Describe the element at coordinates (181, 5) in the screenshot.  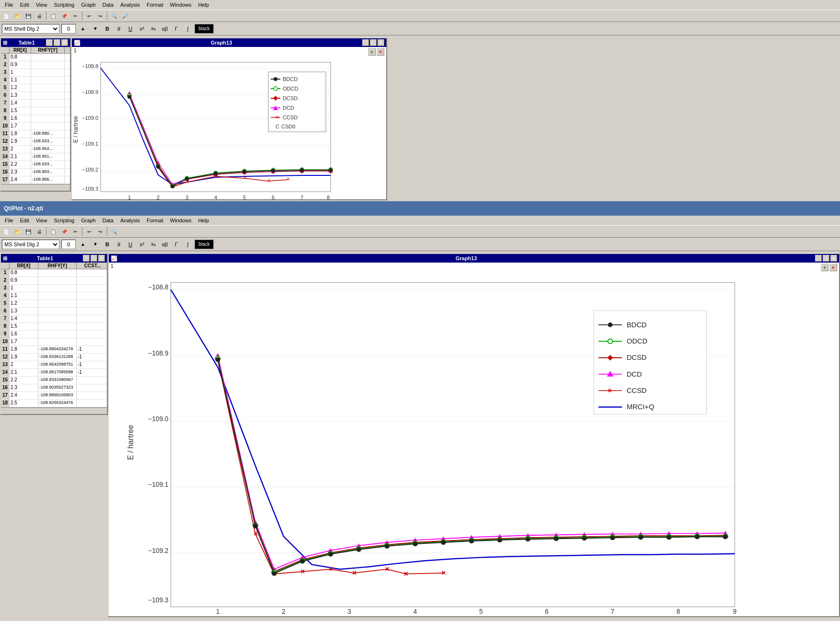
I see `menu-windows: Windows` at that location.